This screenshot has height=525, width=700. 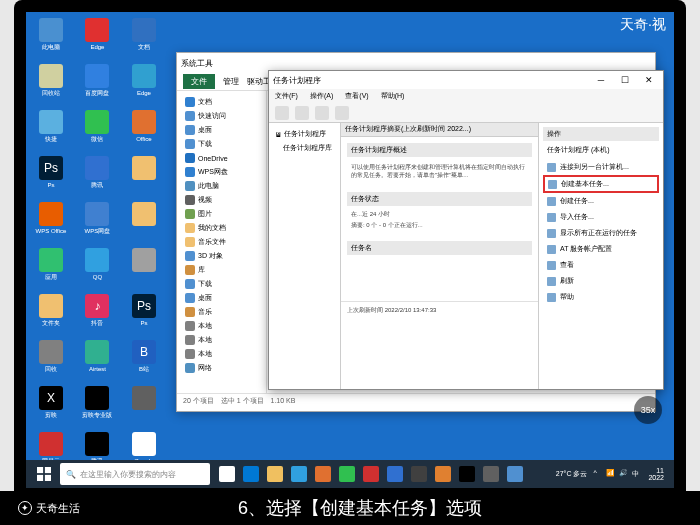 What do you see at coordinates (601, 265) in the screenshot?
I see `scheduler-action-item: 查看` at bounding box center [601, 265].